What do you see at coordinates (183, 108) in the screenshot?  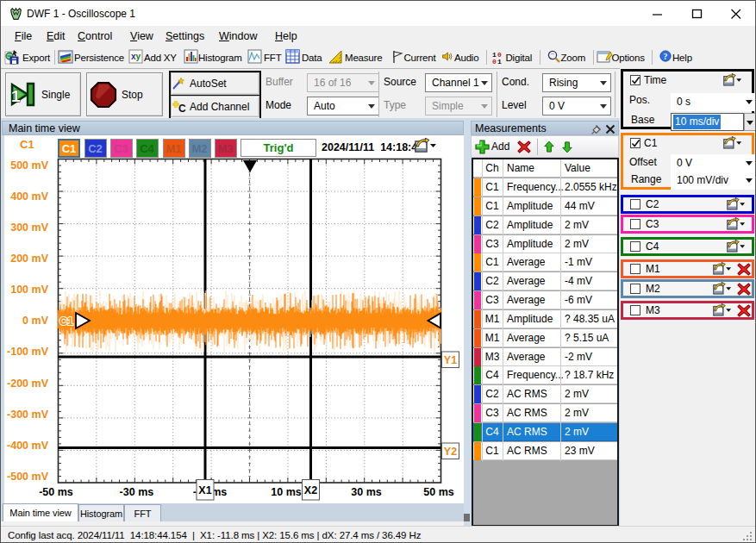 I see `svg-text: C` at bounding box center [183, 108].